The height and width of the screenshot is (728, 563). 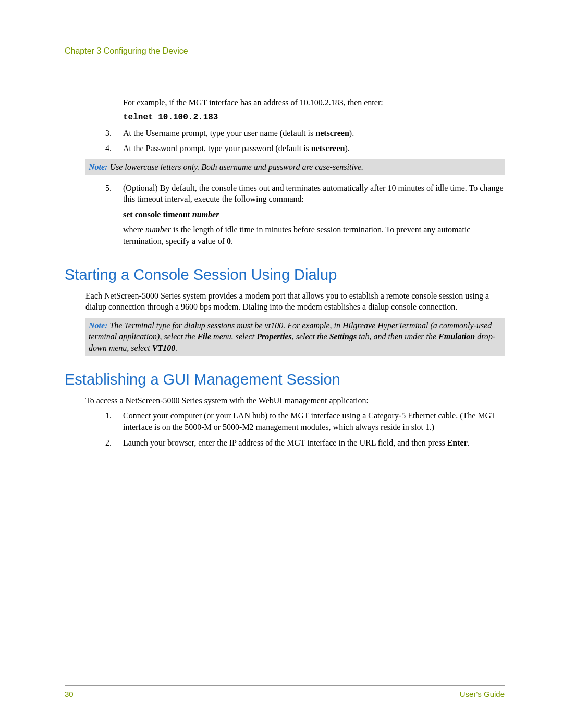 I want to click on step-number: 2., so click(x=114, y=443).